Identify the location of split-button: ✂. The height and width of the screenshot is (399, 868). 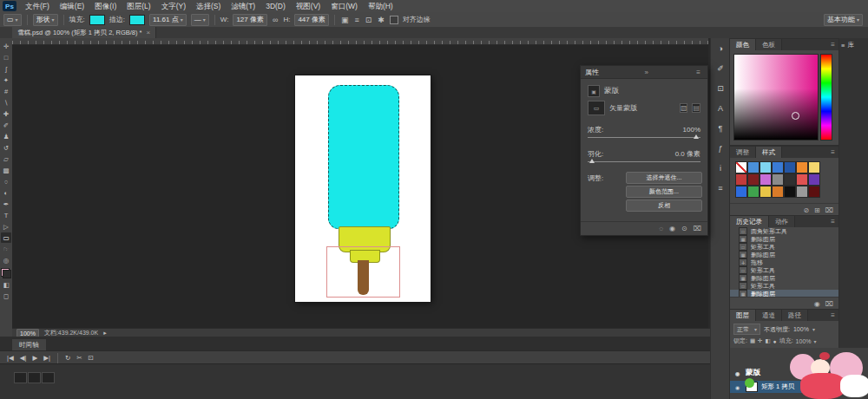
(79, 357).